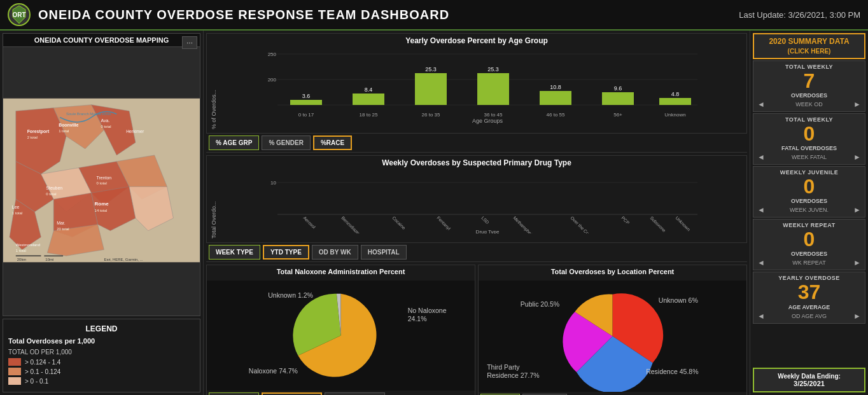 Image resolution: width=868 pixels, height=395 pixels. What do you see at coordinates (618, 114) in the screenshot?
I see `svg-text: 56+` at bounding box center [618, 114].